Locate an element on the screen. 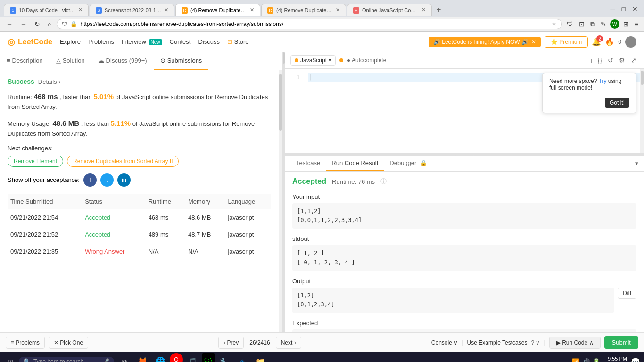  home-button: ⌂ is located at coordinates (50, 24).